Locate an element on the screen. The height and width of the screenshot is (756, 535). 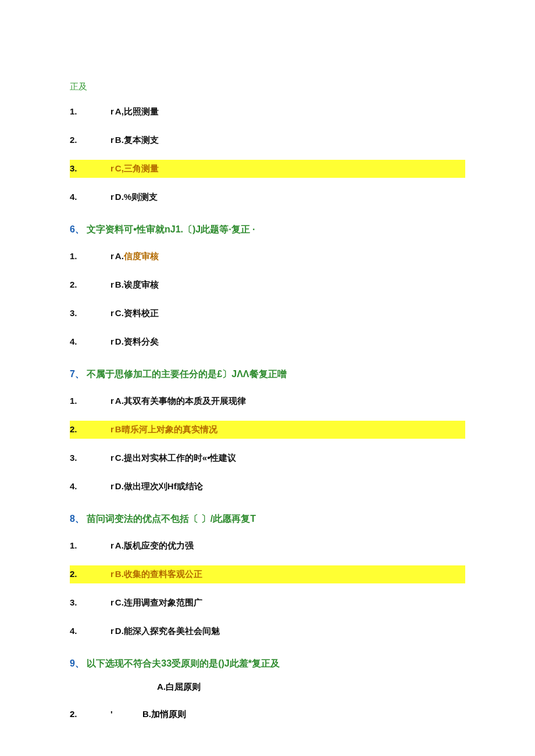
option-text: 资料分矣 is located at coordinates (141, 342).